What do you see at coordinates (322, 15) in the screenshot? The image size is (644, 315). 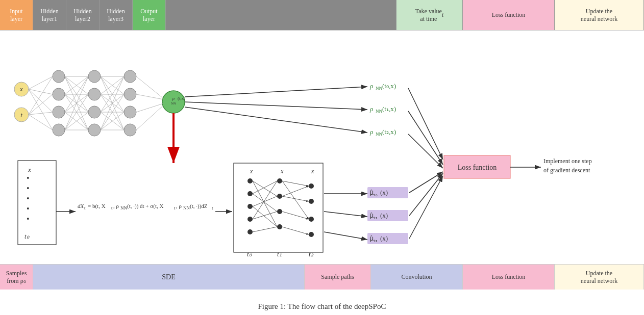 I see `header-bar: Inputlayer Hiddenlayer1 Hiddenlayer2 Hid…` at bounding box center [322, 15].